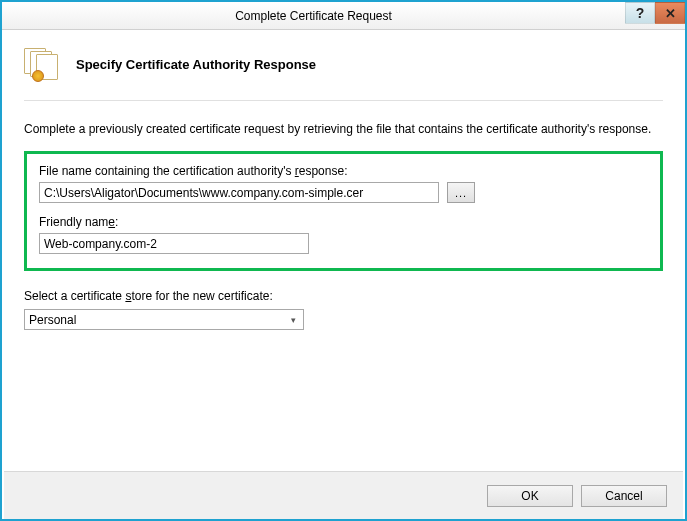  What do you see at coordinates (344, 129) in the screenshot?
I see `description-text: Complete a previously created certificat…` at bounding box center [344, 129].